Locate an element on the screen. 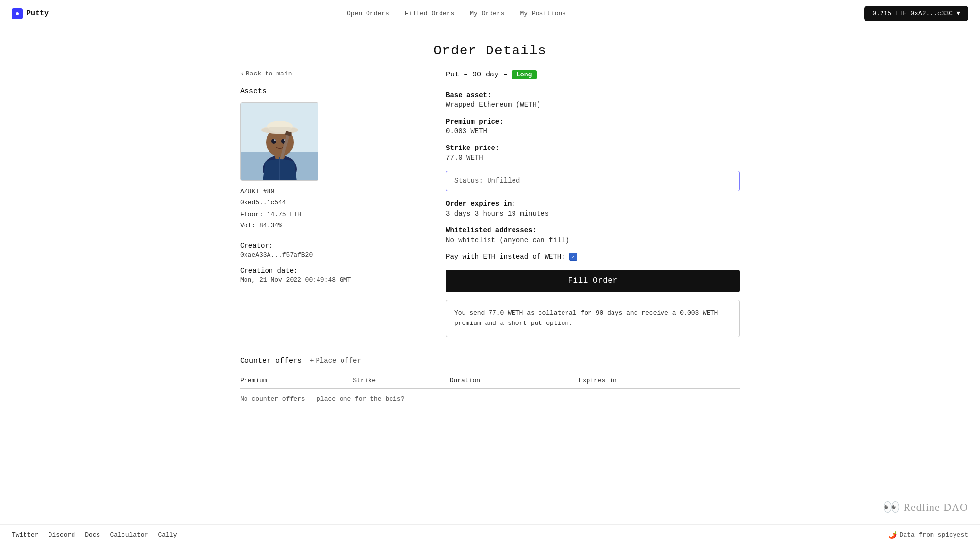 This screenshot has width=980, height=545. back-link: ‹ Back to main is located at coordinates (323, 74).